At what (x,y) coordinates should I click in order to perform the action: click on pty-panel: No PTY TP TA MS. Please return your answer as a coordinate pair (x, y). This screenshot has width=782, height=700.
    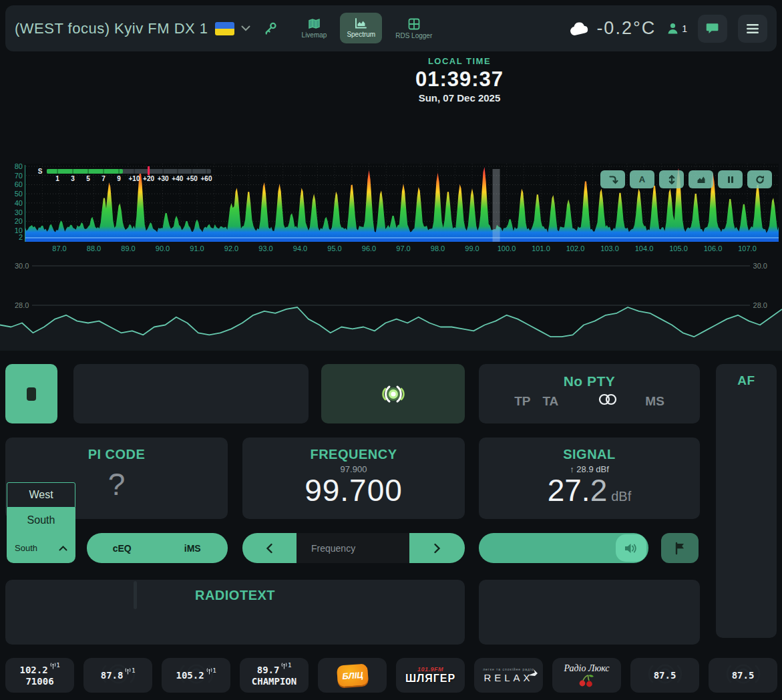
    Looking at the image, I should click on (589, 394).